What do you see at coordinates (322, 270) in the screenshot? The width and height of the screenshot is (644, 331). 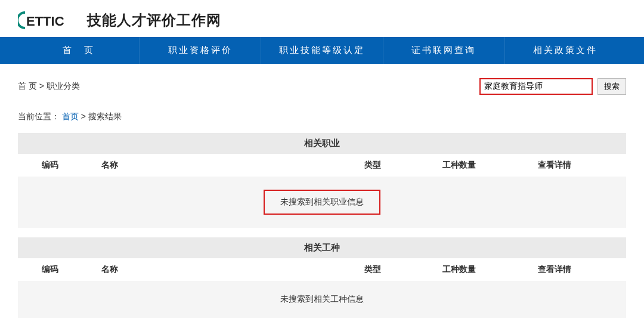 I see `table-header-worktype: 编码 名称 类型 工种数量 查看详情` at bounding box center [322, 270].